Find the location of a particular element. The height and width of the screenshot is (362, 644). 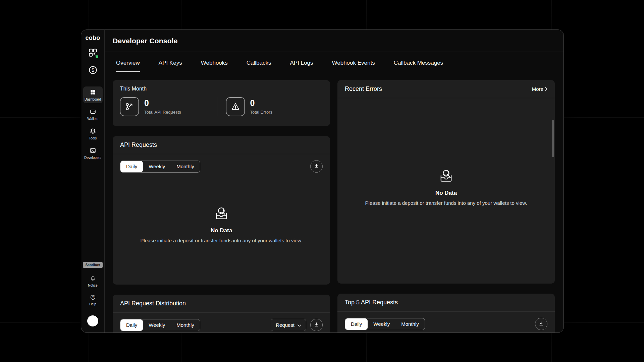

sandbox-badge: Sandbox is located at coordinates (93, 265).